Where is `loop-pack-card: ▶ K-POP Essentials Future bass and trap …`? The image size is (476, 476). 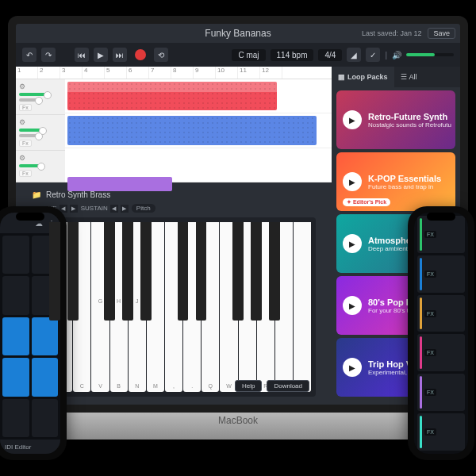
loop-pack-card: ▶ K-POP Essentials Future bass and trap … is located at coordinates (396, 182).